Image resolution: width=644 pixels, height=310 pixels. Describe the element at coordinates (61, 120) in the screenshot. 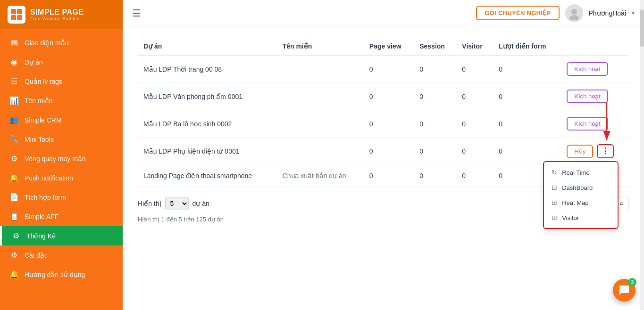

I see `sidebar-item-simple-crm: 👥 Simple CRM` at that location.